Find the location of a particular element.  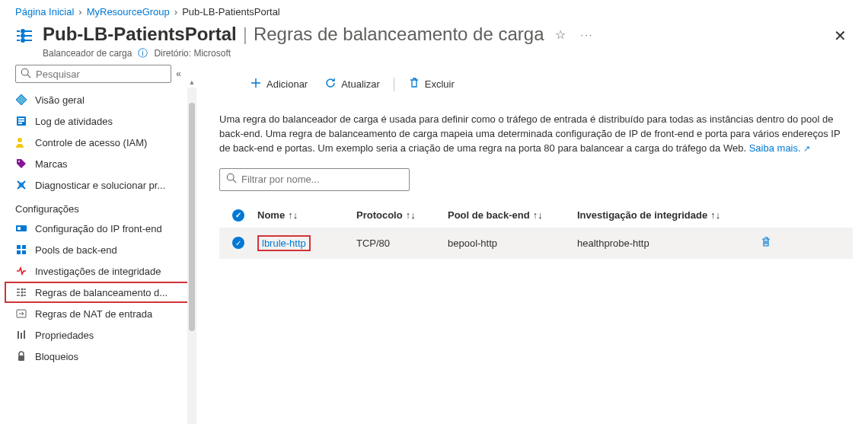

external-link-icon: ↗ is located at coordinates (807, 148).